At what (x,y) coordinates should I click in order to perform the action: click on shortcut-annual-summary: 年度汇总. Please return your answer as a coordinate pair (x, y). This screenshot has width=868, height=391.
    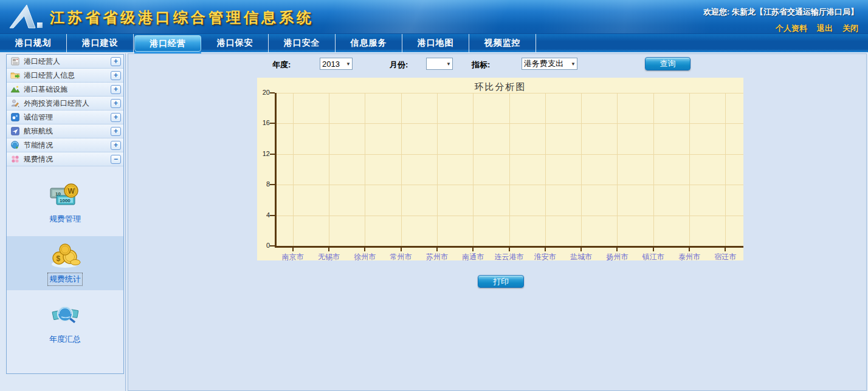
    Looking at the image, I should click on (65, 323).